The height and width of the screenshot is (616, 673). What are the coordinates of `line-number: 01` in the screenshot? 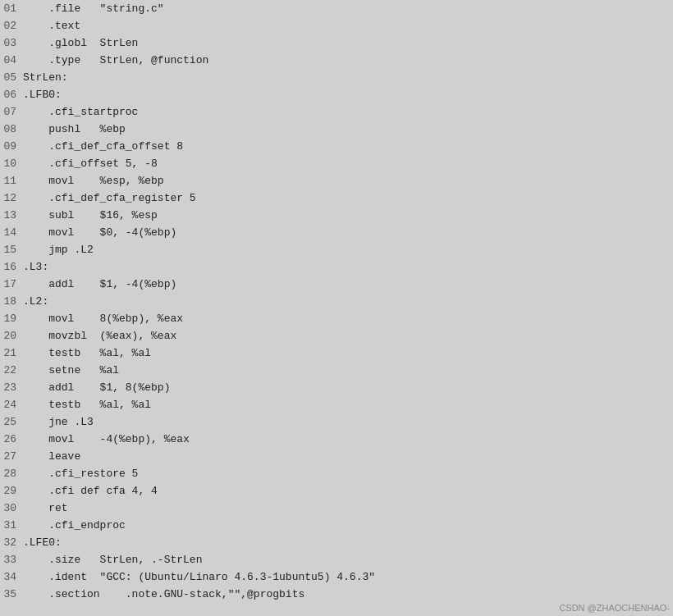 It's located at (11, 8).